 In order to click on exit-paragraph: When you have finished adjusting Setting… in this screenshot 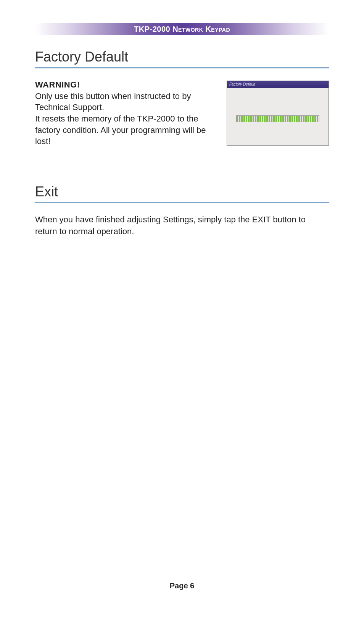, I will do `click(182, 226)`.